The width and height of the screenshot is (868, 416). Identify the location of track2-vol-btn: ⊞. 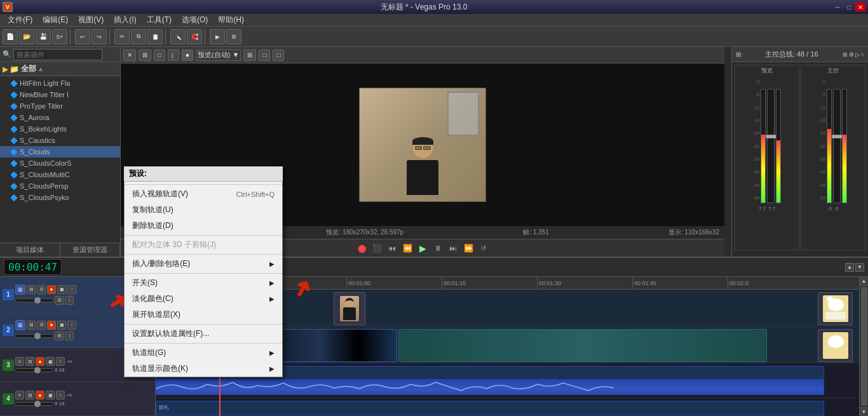
(59, 336).